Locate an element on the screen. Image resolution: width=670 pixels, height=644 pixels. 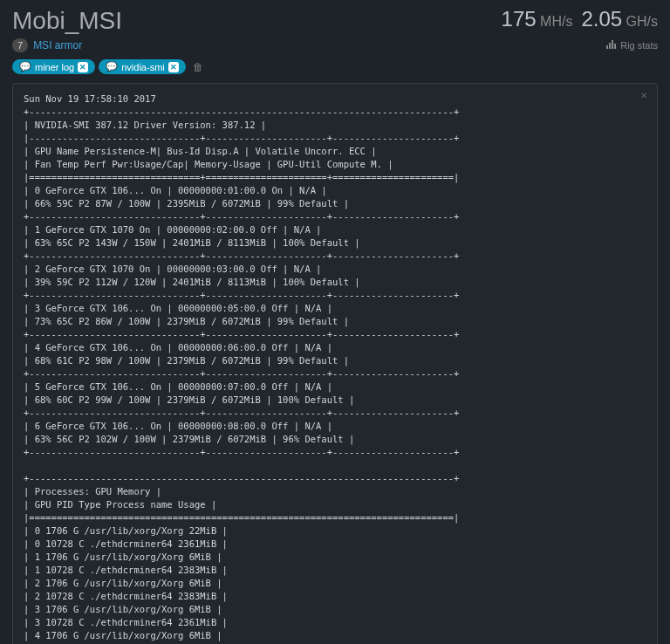
rig-stats-link: Rig stats is located at coordinates (632, 45).